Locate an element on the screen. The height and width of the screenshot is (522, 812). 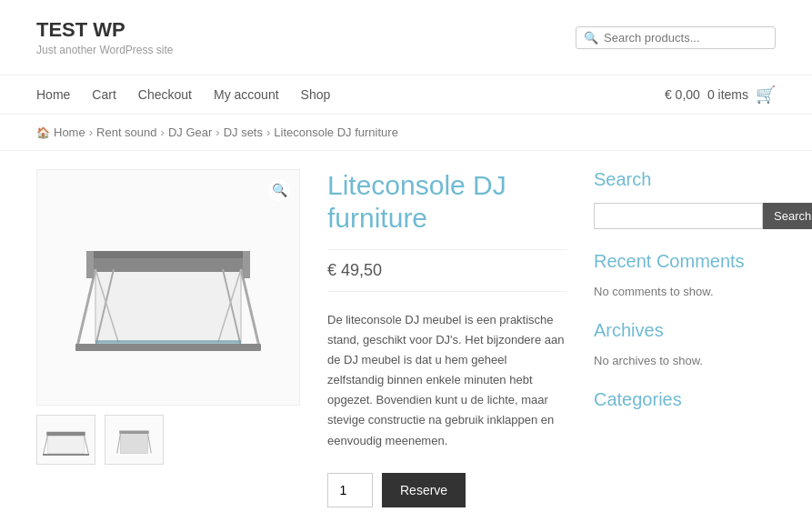
recent-comments-text: No comments to show. is located at coordinates (685, 291).